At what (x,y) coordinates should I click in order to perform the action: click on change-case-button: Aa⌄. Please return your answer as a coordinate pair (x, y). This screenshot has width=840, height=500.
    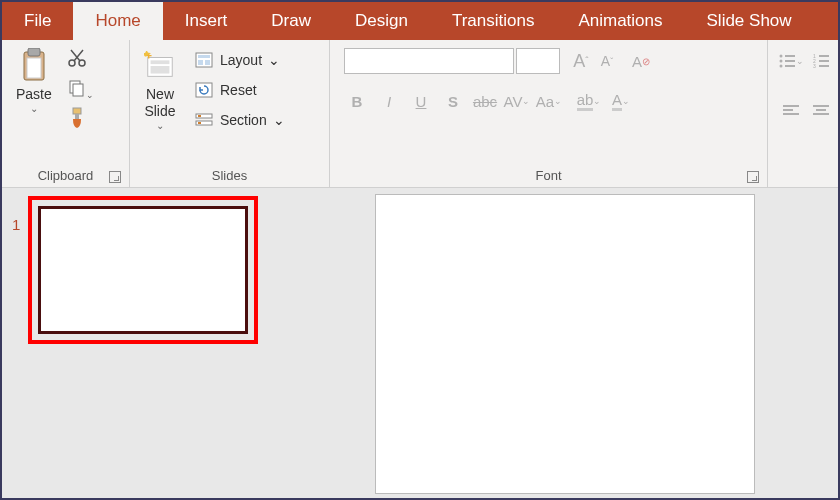
    Looking at the image, I should click on (549, 101).